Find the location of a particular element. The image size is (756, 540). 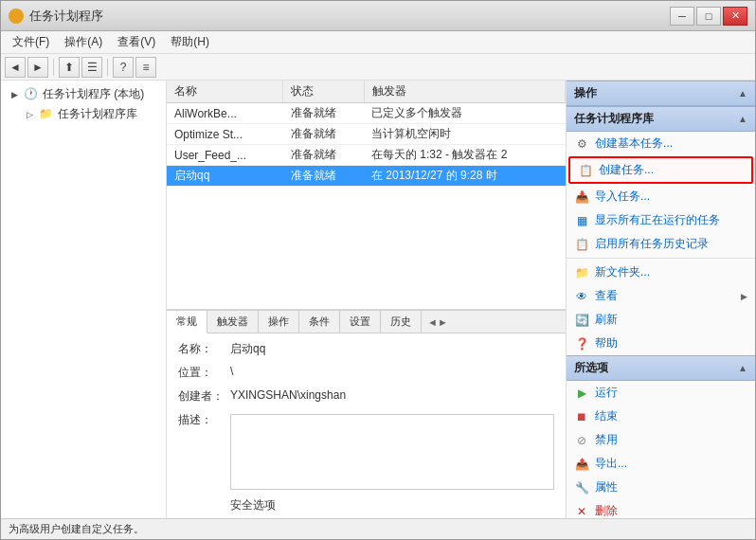

right-action-create-basic-label: 创建基本任务... is located at coordinates (634, 144).